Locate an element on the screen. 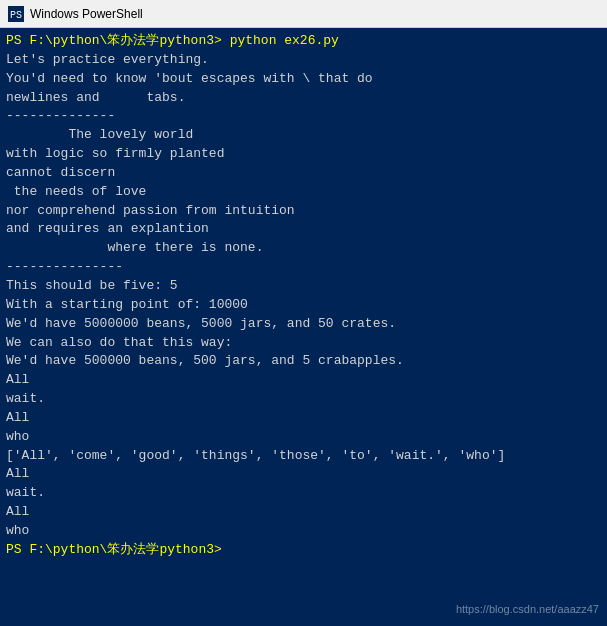 The width and height of the screenshot is (607, 626). terminal-line: cannot discern is located at coordinates (304, 174).